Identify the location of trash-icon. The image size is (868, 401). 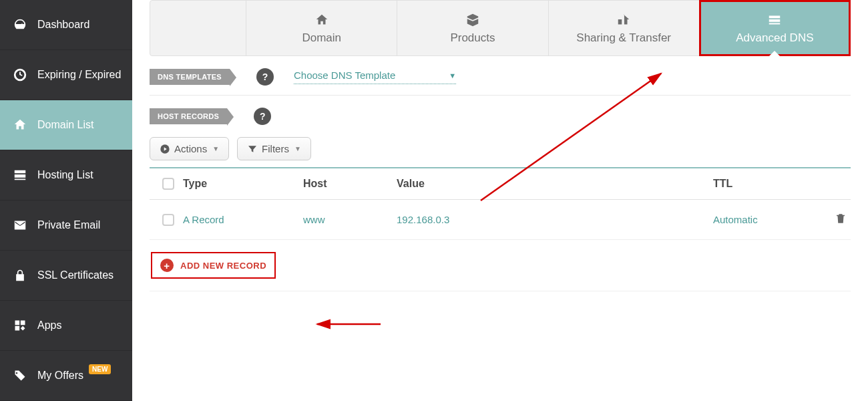
(841, 219).